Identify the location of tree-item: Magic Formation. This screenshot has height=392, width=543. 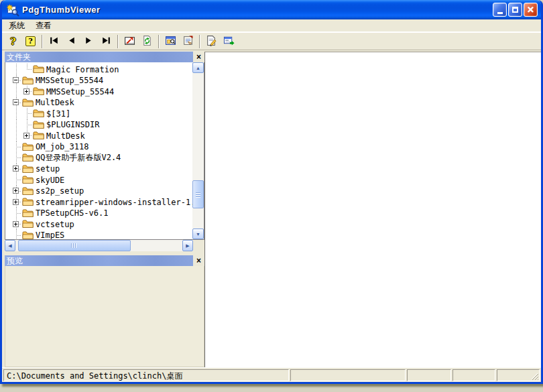
(102, 70).